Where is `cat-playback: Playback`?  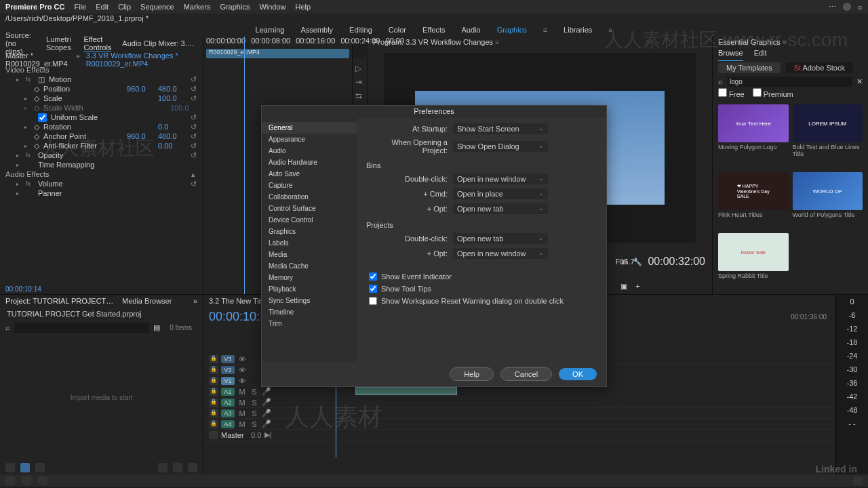 cat-playback: Playback is located at coordinates (309, 289).